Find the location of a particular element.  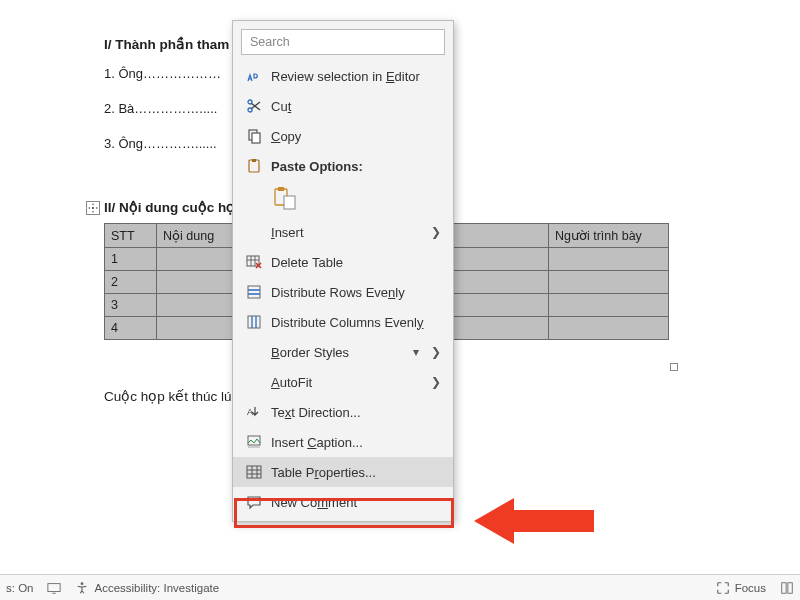

menu-label: Copy is located at coordinates (354, 136).